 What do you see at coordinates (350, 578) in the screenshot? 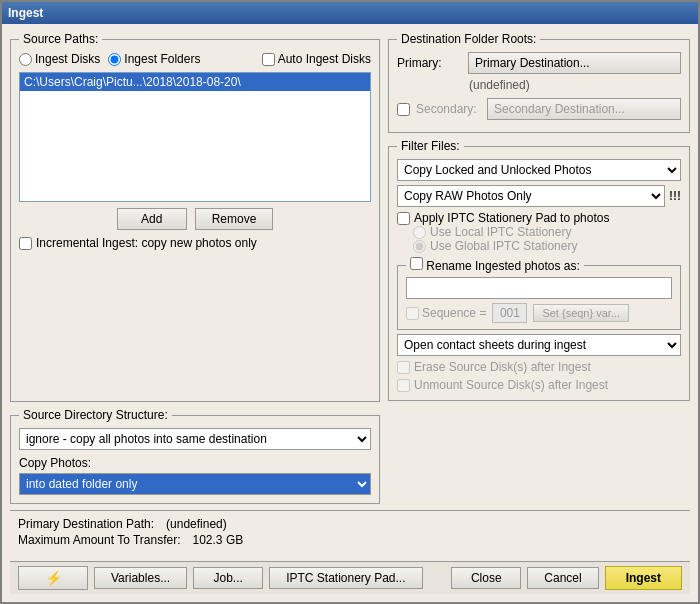
I see `footer-btns: ⚡ Variables... Job... IPTC Stationery Pa…` at bounding box center [350, 578].